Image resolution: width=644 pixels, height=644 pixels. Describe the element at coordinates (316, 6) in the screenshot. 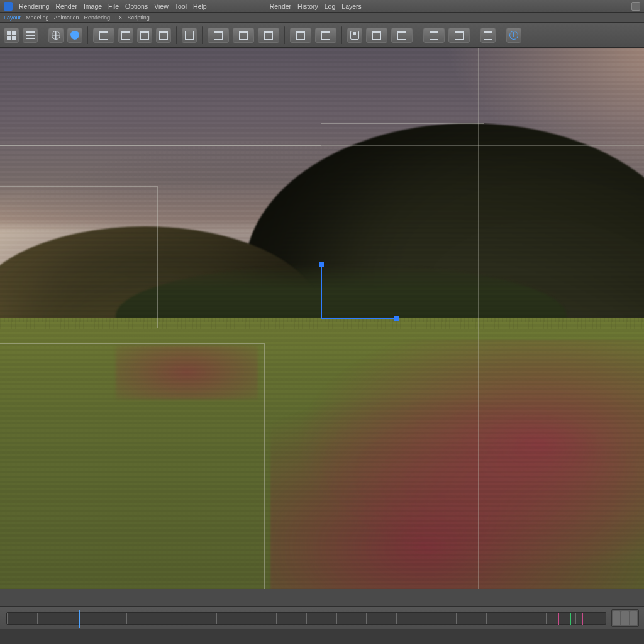

I see `menu-cluster-secondary: Render History Log Layers` at that location.